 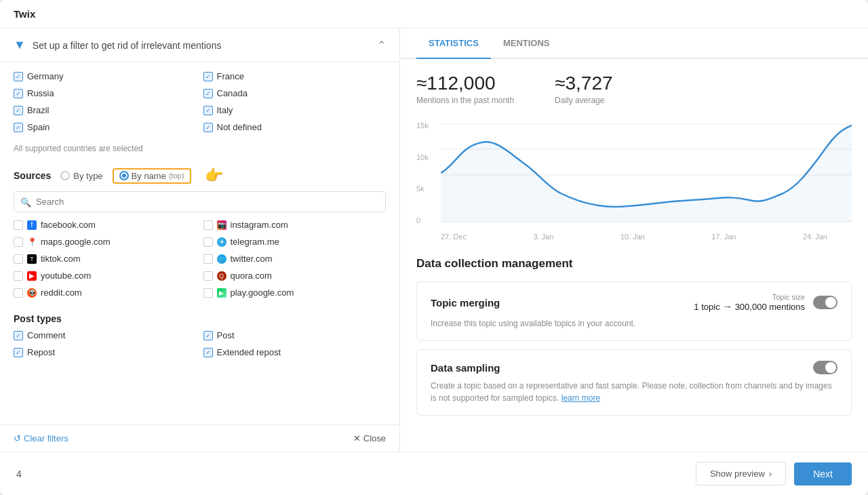 I want to click on post-type-comment-checkbox, so click(x=18, y=336).